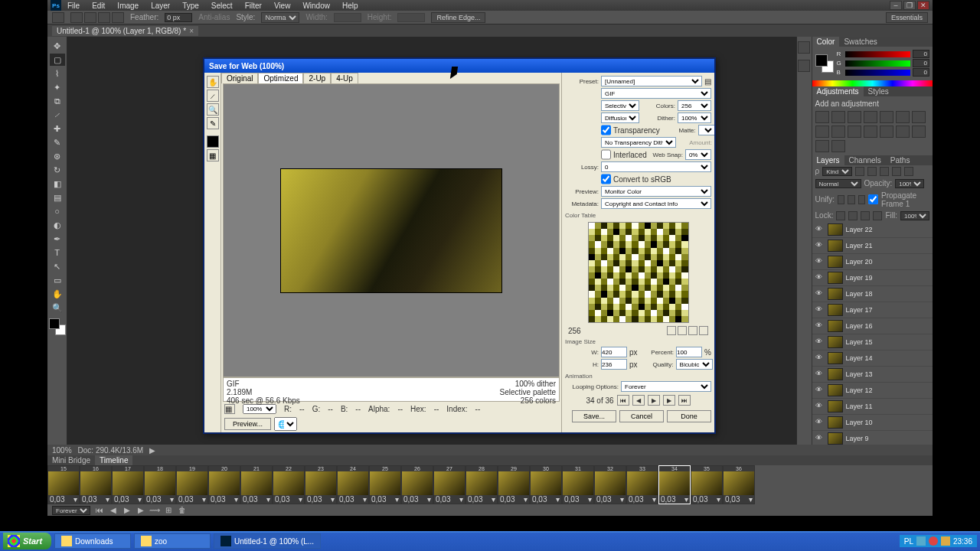 The image size is (980, 551). What do you see at coordinates (104, 18) in the screenshot?
I see `subtract-selection-icon` at bounding box center [104, 18].